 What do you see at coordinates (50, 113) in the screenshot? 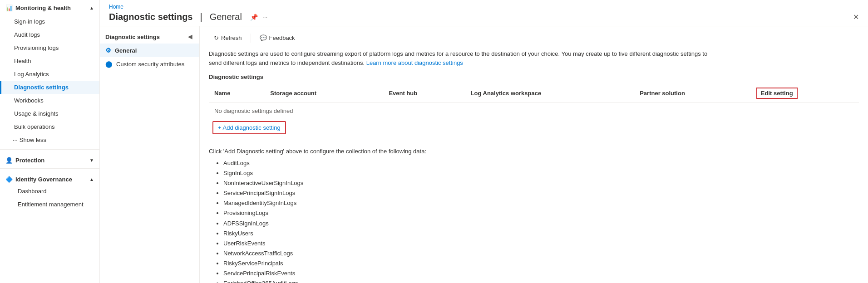
I see `sidebar-item-usage-insights: Usage & insights` at bounding box center [50, 113].